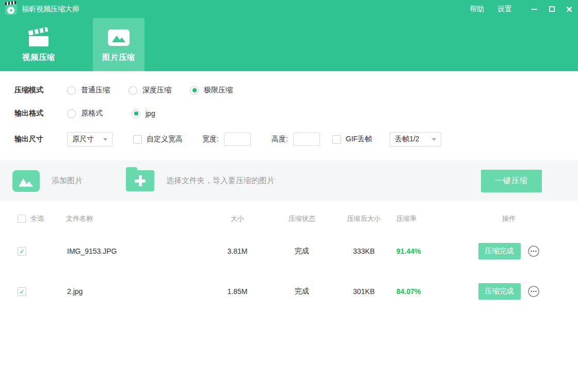  I want to click on add-images-button: 添加图片, so click(47, 181).